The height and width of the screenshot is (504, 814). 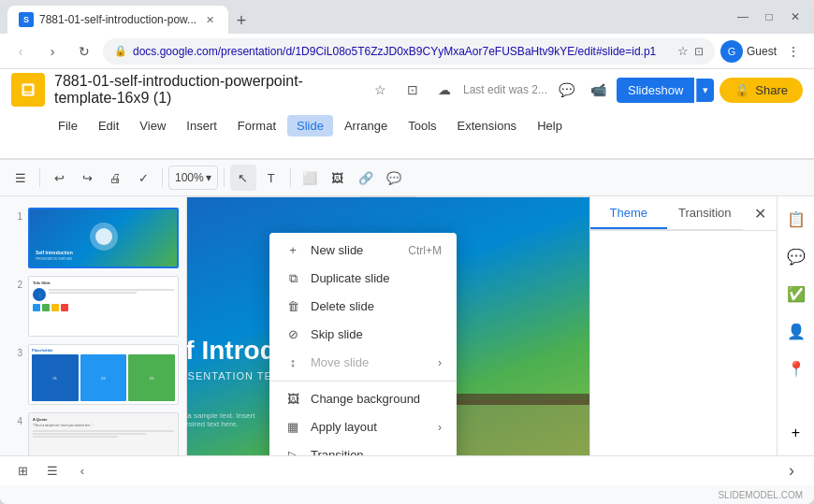 I want to click on toolbar-cursor-button: ↖, so click(x=243, y=178).